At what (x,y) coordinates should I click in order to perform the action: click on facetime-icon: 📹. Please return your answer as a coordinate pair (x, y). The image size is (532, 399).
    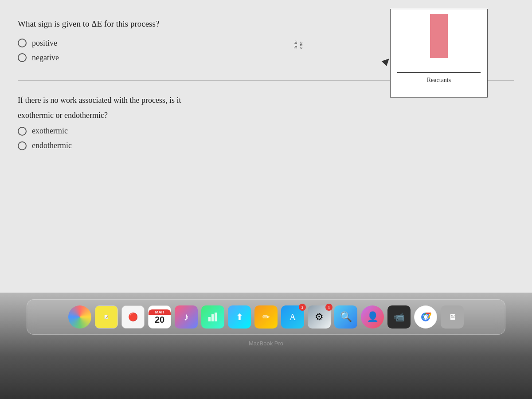
    Looking at the image, I should click on (399, 317).